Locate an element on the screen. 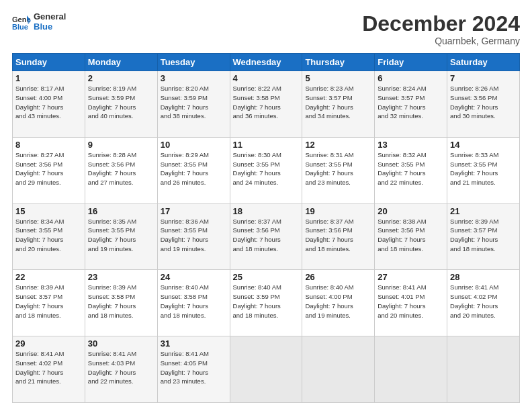 The image size is (532, 411). day-number: 24 is located at coordinates (193, 277).